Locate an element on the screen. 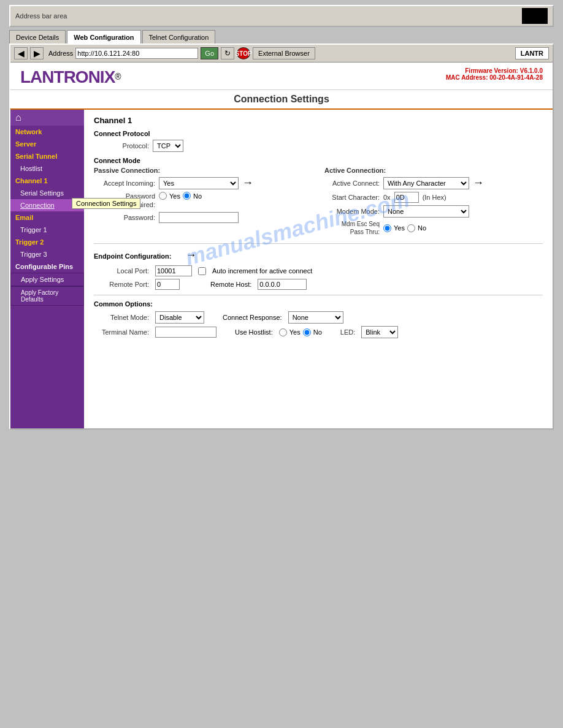 Image resolution: width=563 pixels, height=728 pixels. arrow-active: → is located at coordinates (478, 183).